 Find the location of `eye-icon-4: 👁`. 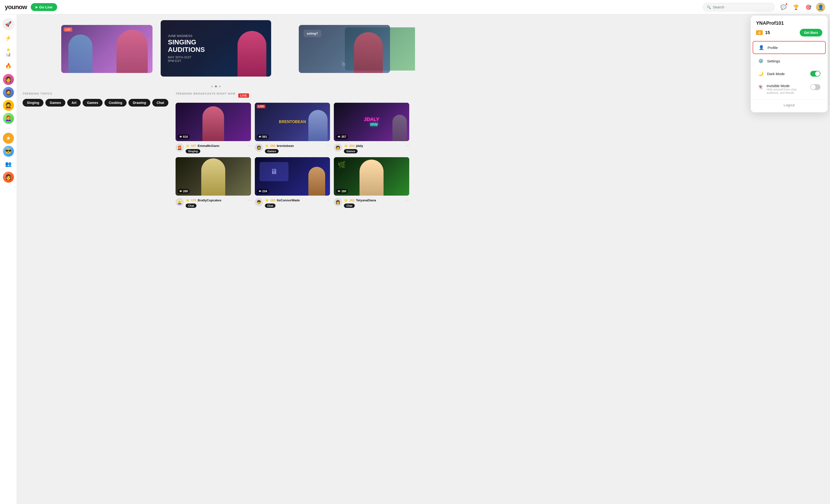

eye-icon-4: 👁 is located at coordinates (181, 191).